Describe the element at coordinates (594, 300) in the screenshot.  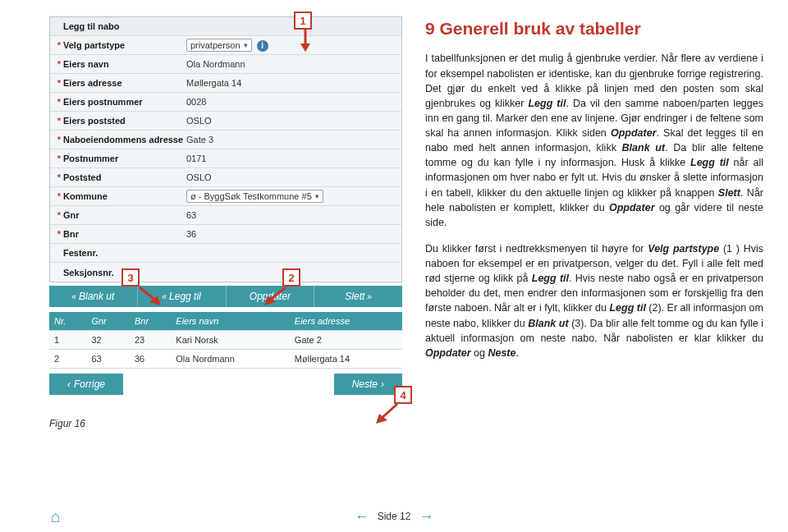
I see `body-paragraph-2: Du klikker først i nedtrekksmenyen til h…` at that location.